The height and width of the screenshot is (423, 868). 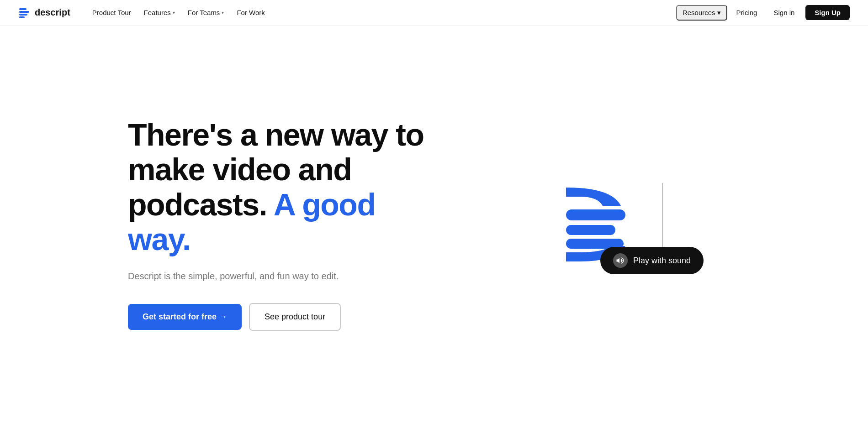 I want to click on sign-in-button: Sign in, so click(x=784, y=13).